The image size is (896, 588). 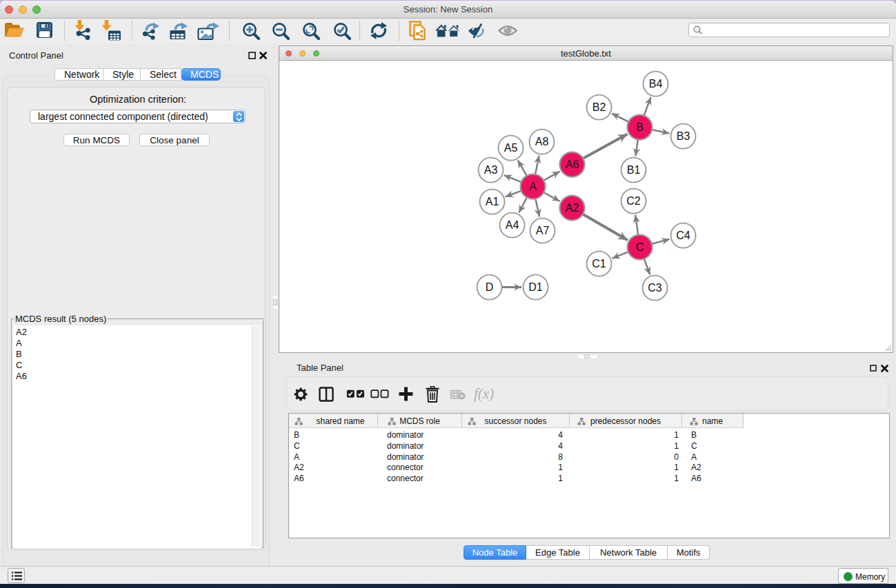 I want to click on svg-text: C2, so click(x=633, y=201).